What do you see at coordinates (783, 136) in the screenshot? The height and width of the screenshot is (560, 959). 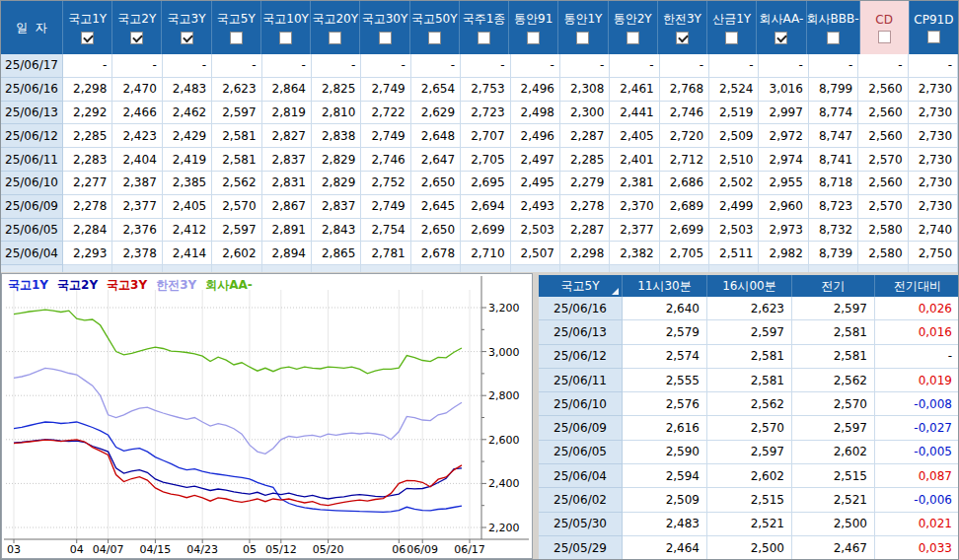 I see `value-cell: 2,972` at bounding box center [783, 136].